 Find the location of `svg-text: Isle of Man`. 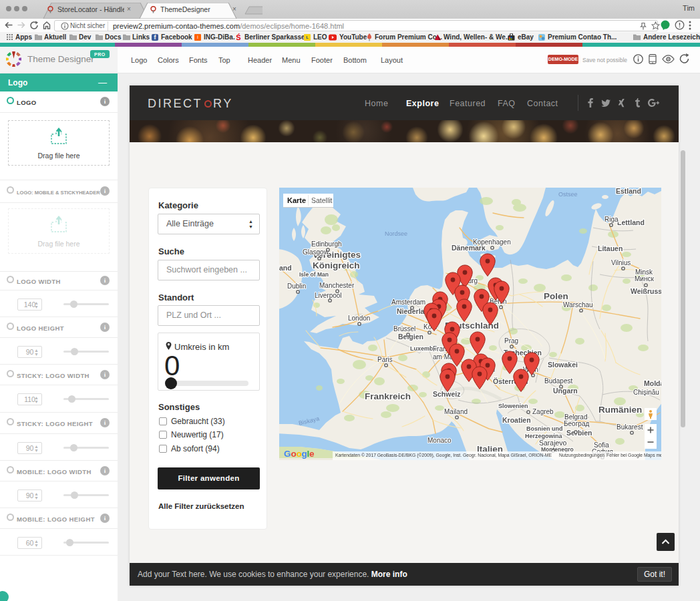

svg-text: Isle of Man is located at coordinates (314, 274).